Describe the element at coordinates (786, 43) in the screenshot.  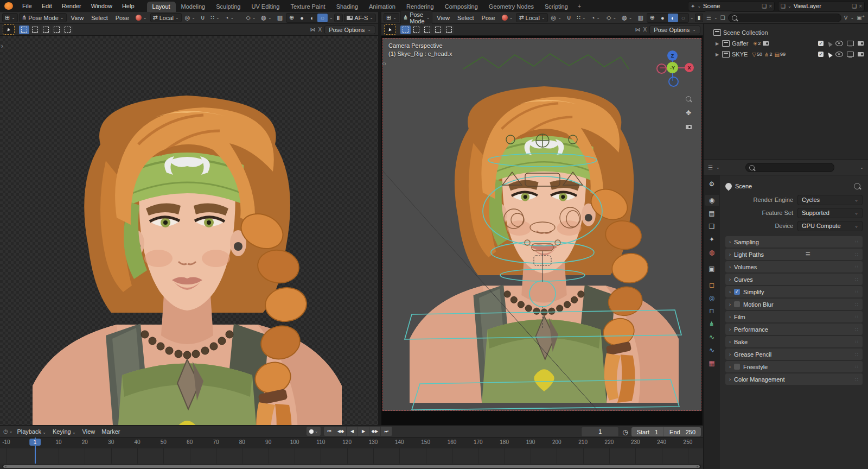
I see `outliner-row-gaffer: ▶Gaffer☀2✓` at that location.